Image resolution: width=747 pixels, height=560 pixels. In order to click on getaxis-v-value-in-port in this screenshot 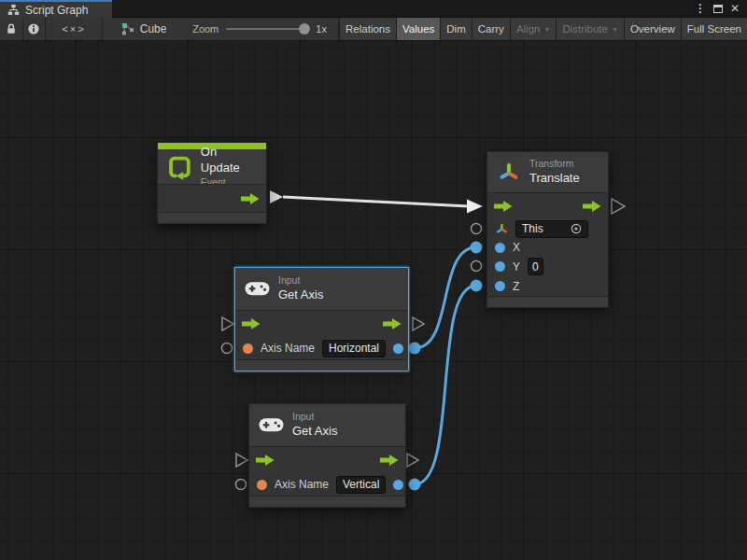, I will do `click(241, 485)`.